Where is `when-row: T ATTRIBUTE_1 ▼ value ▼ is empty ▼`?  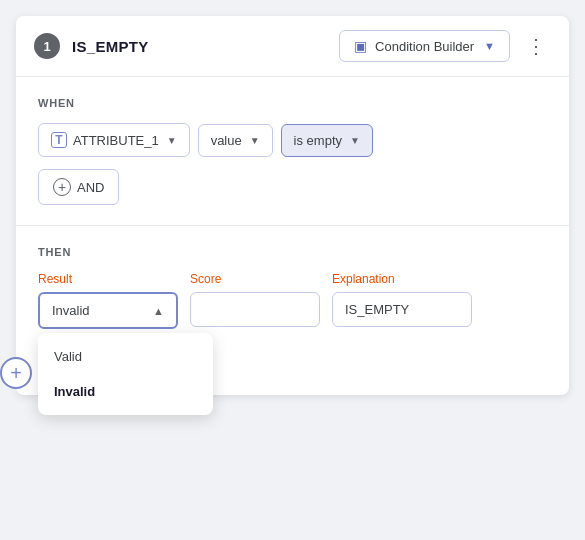 when-row: T ATTRIBUTE_1 ▼ value ▼ is empty ▼ is located at coordinates (292, 140).